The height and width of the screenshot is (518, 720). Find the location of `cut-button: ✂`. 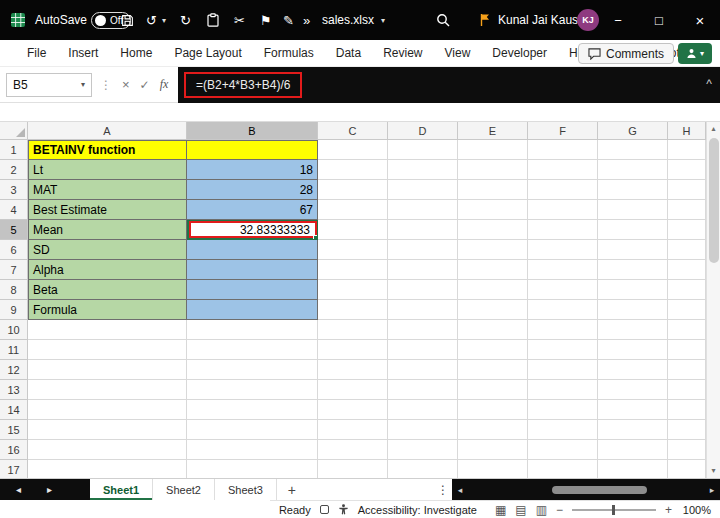

cut-button: ✂ is located at coordinates (240, 20).